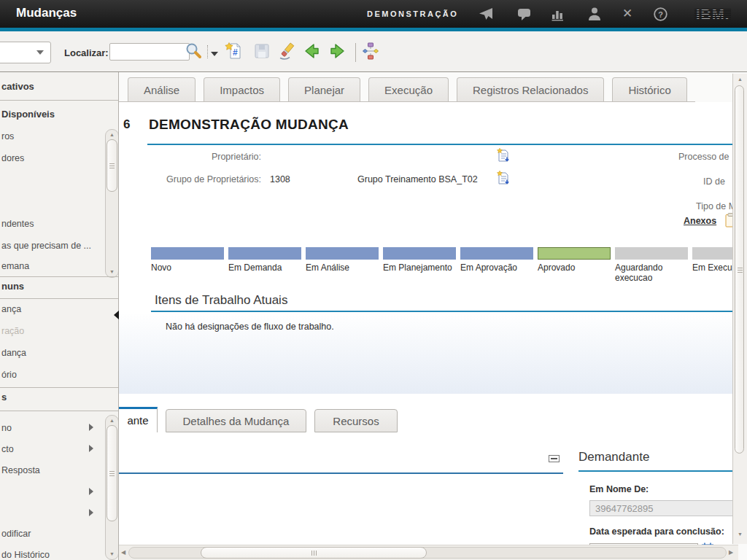  Describe the element at coordinates (442, 265) in the screenshot. I see `status-flow: Novo Em Demanda Em Análise Em Planejamen…` at that location.